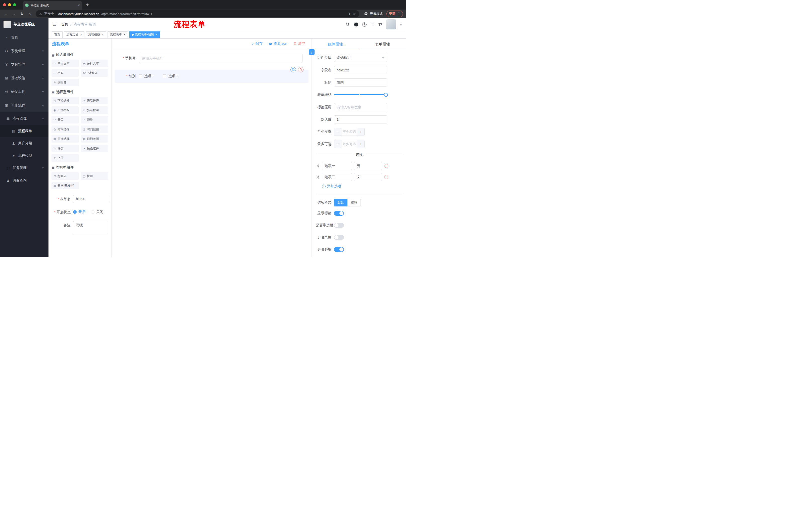 The image size is (812, 514). What do you see at coordinates (24, 51) in the screenshot?
I see `sidebar-item-system: ⚙ 系统管理 ∨` at bounding box center [24, 51].